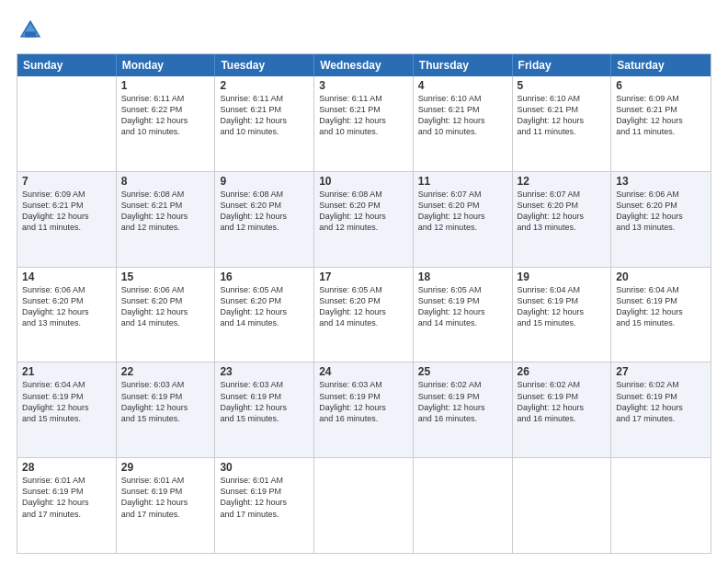  What do you see at coordinates (661, 86) in the screenshot?
I see `day-number: 6` at bounding box center [661, 86].